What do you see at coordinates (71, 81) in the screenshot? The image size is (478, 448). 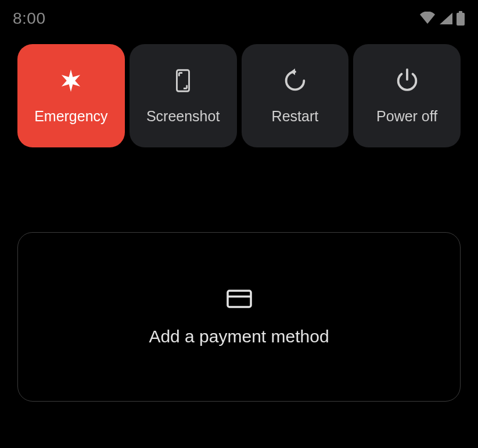 I see `emergency-icon` at bounding box center [71, 81].